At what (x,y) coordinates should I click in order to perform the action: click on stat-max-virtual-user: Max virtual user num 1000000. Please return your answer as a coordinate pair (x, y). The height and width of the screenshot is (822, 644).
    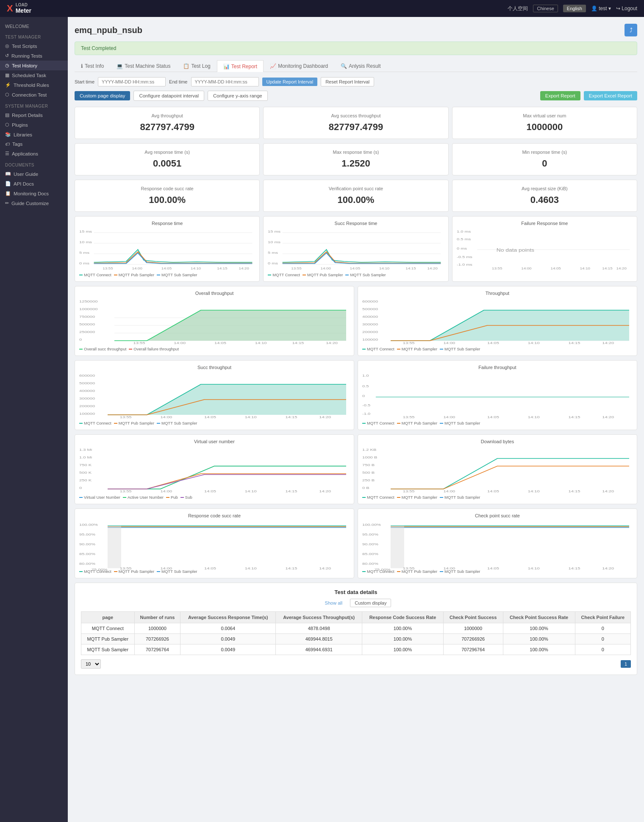
    Looking at the image, I should click on (545, 123).